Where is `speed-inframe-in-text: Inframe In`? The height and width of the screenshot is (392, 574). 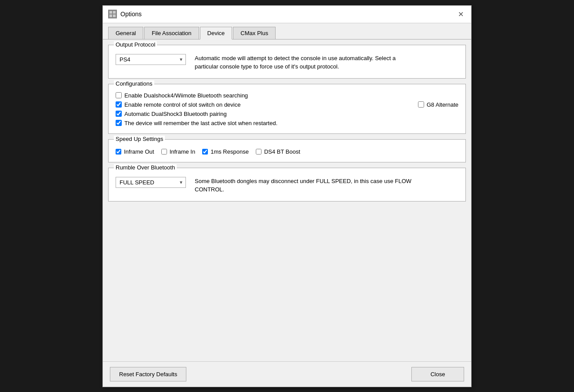
speed-inframe-in-text: Inframe In is located at coordinates (183, 152).